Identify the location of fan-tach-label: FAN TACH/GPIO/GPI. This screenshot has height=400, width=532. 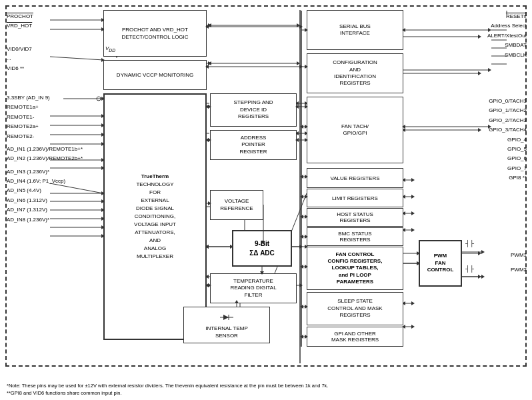
(355, 131).